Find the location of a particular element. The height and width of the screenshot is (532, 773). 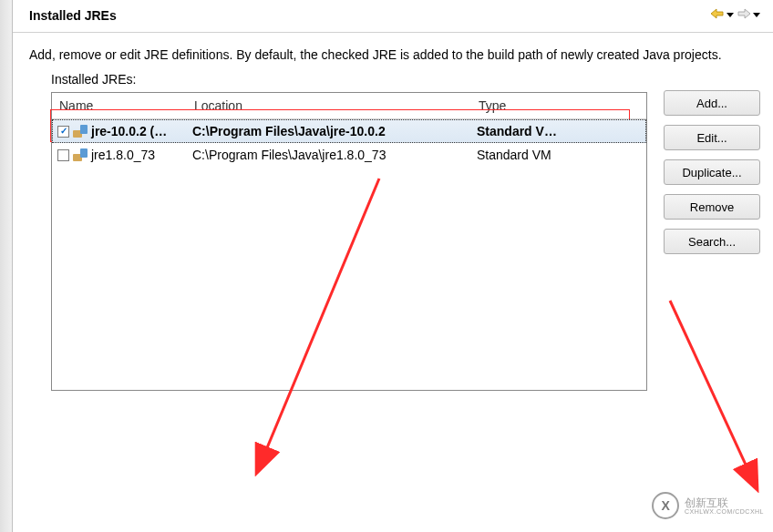

checkbox: ✓ is located at coordinates (64, 131).